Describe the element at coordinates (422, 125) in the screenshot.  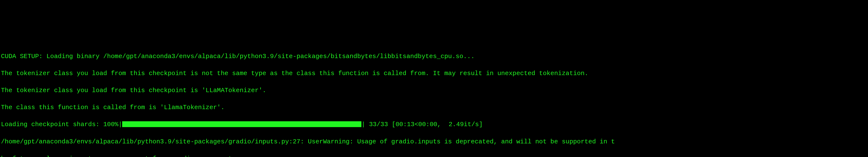
I see `progress-stats: | 33/33 [00:13<00:00, 2.49it/s]` at that location.